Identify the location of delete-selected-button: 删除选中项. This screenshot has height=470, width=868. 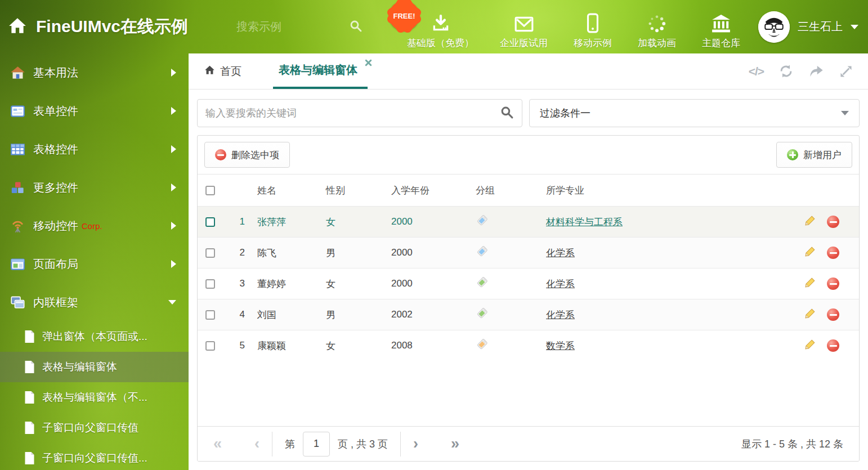
(247, 155).